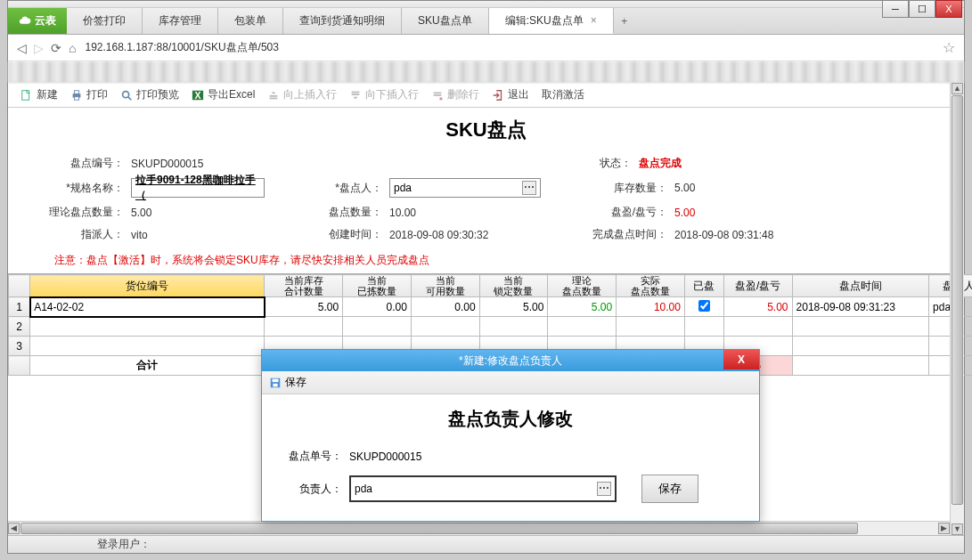 The height and width of the screenshot is (560, 972). I want to click on scroll-up-icon: ▲, so click(957, 89).